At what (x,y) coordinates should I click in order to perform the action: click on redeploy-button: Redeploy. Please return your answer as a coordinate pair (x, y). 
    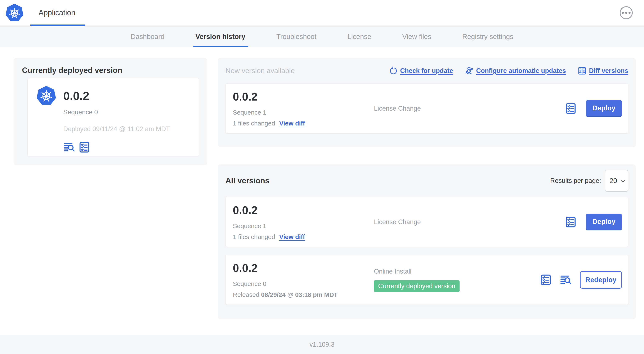
    Looking at the image, I should click on (601, 280).